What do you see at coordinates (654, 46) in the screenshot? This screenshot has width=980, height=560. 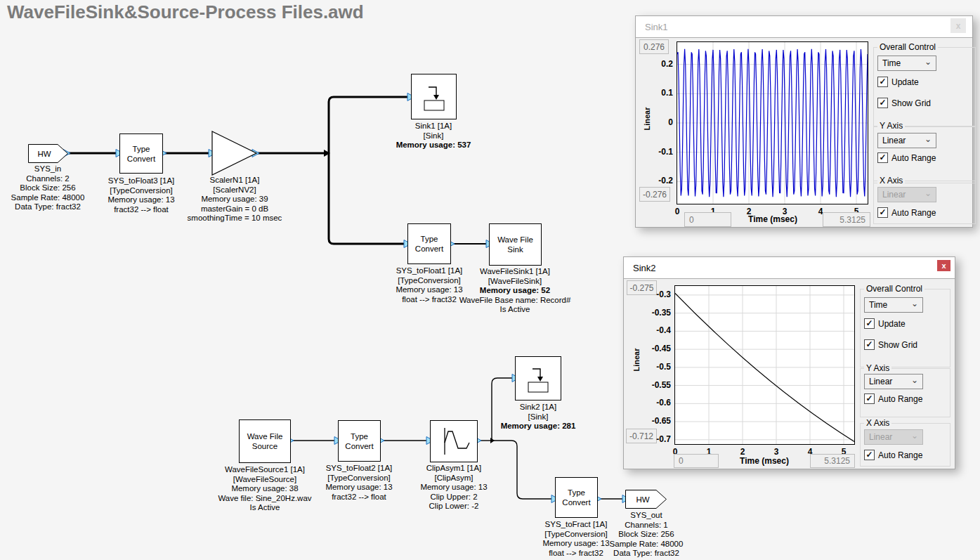 I see `y-max-readout: 0.276` at bounding box center [654, 46].